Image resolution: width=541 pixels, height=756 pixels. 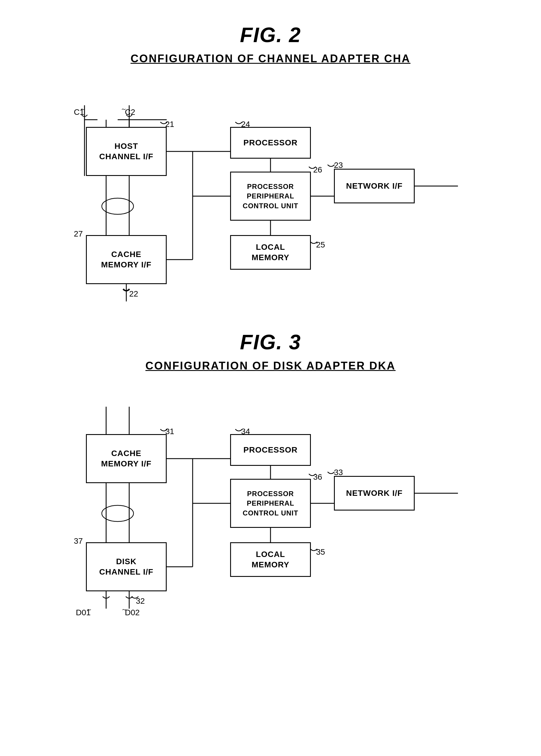 I want to click on c2-tilde: ～, so click(x=124, y=109).